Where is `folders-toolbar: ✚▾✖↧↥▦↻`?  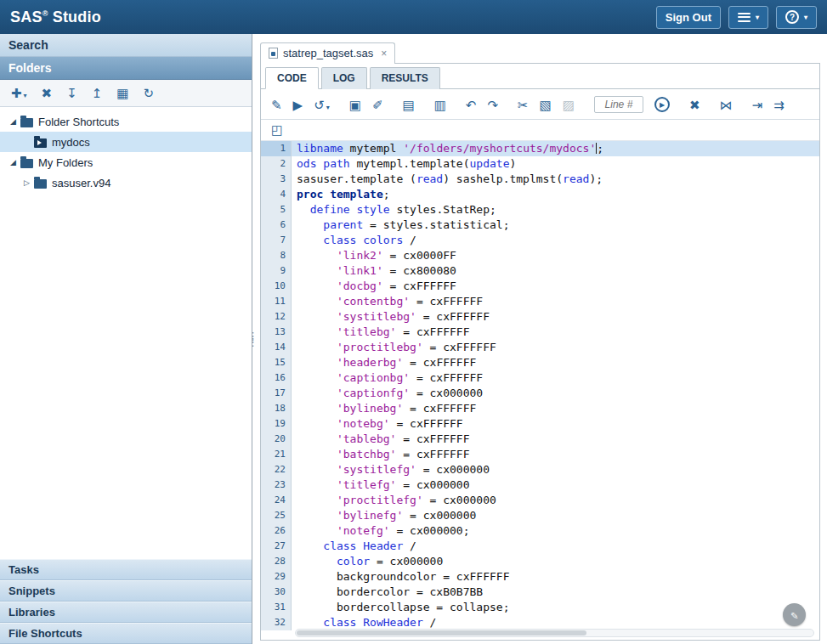
folders-toolbar: ✚▾✖↧↥▦↻ is located at coordinates (126, 93).